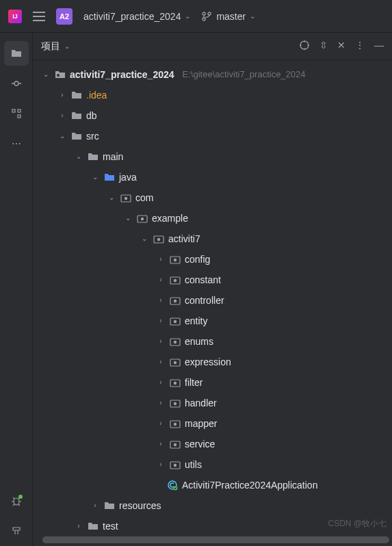  I want to click on tree-item-pkg: ›utils, so click(212, 465).